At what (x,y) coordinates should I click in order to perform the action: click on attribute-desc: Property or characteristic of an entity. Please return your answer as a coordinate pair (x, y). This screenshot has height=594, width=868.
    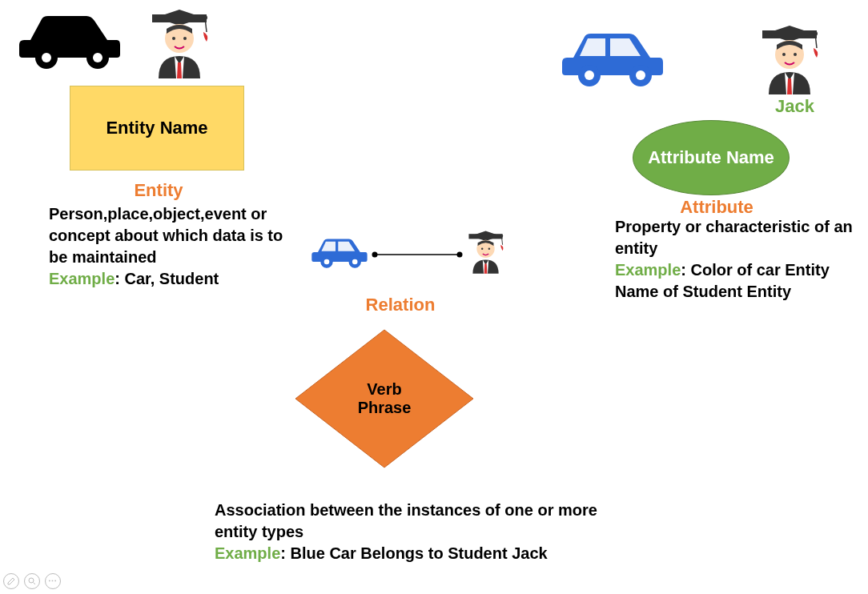
    Looking at the image, I should click on (733, 237).